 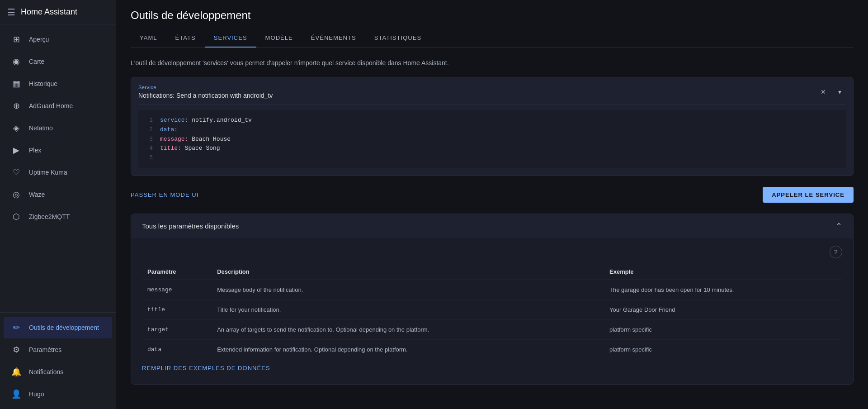 What do you see at coordinates (16, 172) in the screenshot?
I see `uptime-icon: ♡` at bounding box center [16, 172].